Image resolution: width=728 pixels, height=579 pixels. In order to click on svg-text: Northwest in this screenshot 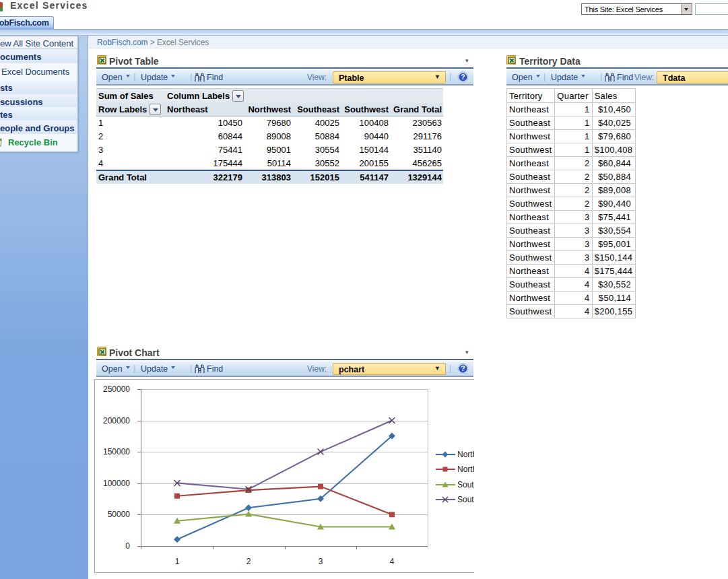, I will do `click(466, 469)`.